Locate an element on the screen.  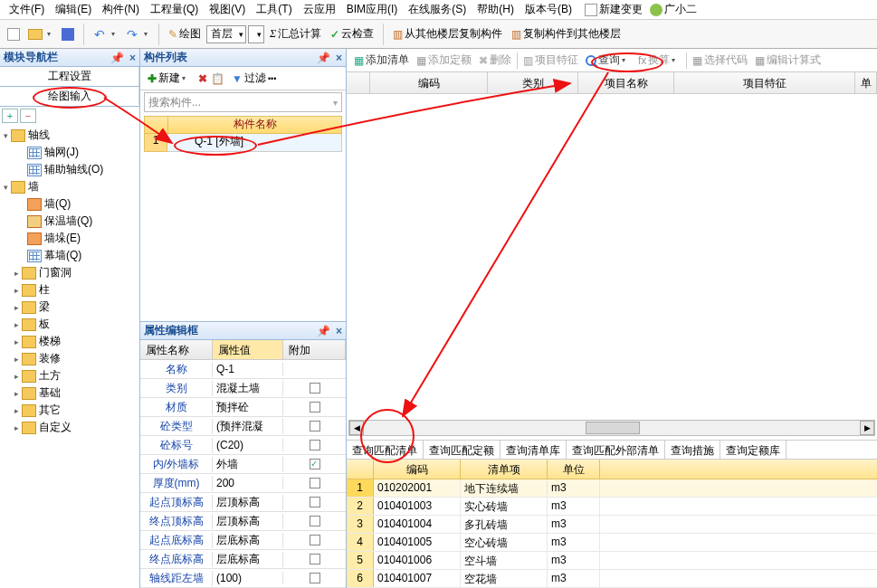
redo-button: ↷ is located at coordinates (132, 34).